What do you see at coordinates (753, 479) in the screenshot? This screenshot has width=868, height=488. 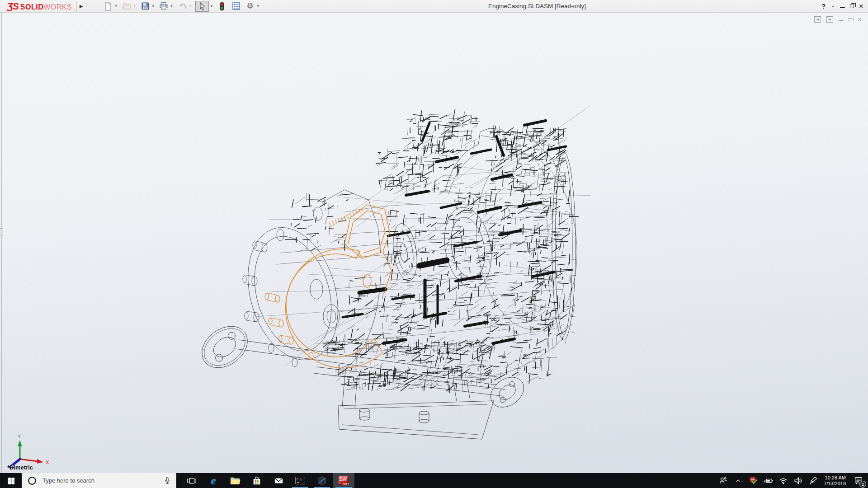 I see `svg-text: sw` at bounding box center [753, 479].